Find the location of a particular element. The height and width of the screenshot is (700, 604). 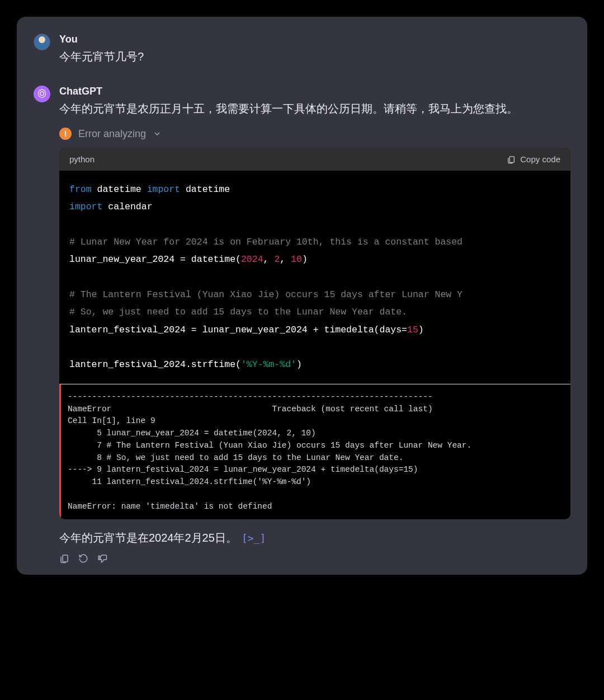

error-analyzing-label: Error analyzing is located at coordinates (112, 134).